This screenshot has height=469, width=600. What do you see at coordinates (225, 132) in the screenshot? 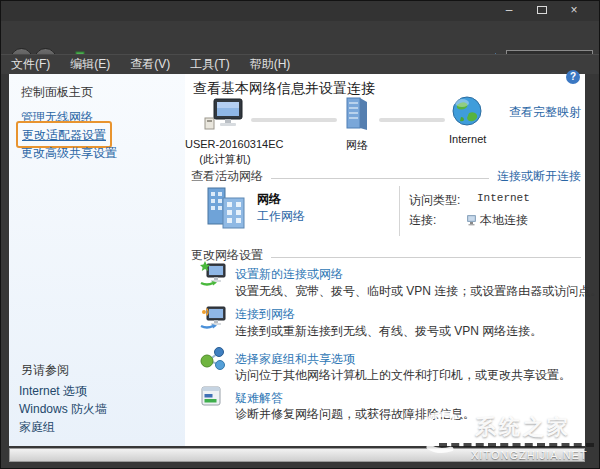
I see `map-node-computer: USER-20160314EC (此计算机)` at bounding box center [225, 132].